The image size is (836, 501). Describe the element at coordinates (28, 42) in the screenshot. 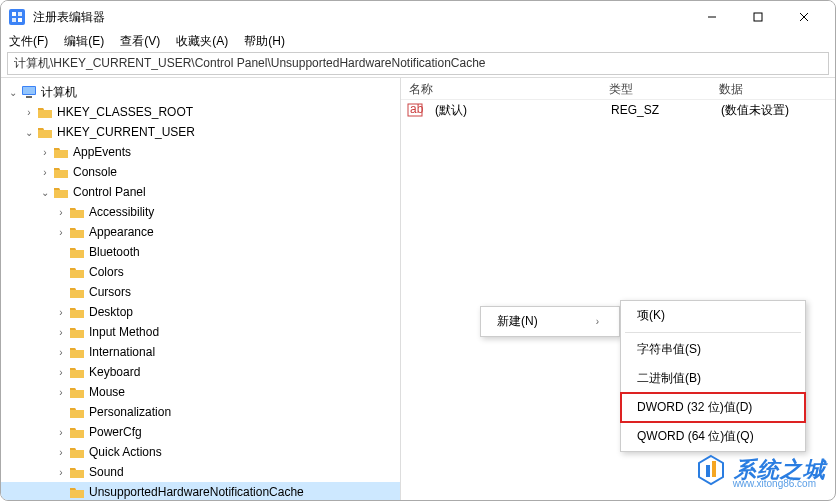

I see `menu-file: 文件(F)` at that location.